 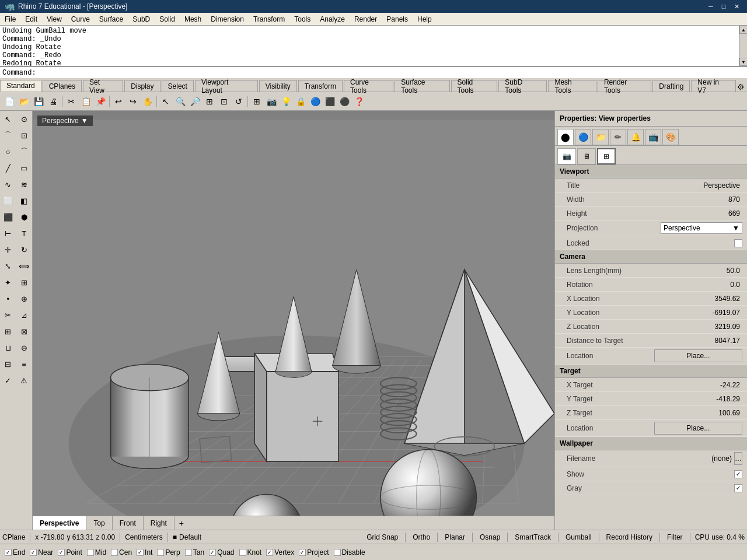 What do you see at coordinates (601, 137) in the screenshot?
I see `panel-tab-folder: 📁` at bounding box center [601, 137].